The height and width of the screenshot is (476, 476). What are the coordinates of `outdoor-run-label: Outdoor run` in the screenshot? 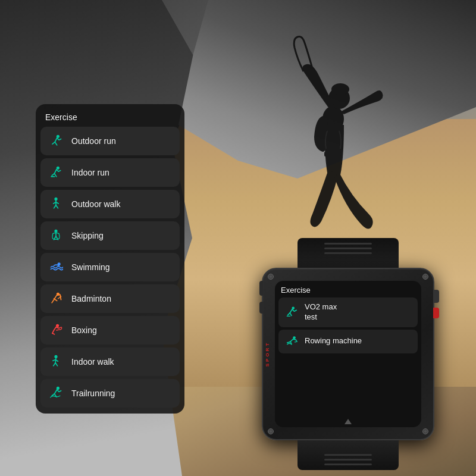 It's located at (94, 141).